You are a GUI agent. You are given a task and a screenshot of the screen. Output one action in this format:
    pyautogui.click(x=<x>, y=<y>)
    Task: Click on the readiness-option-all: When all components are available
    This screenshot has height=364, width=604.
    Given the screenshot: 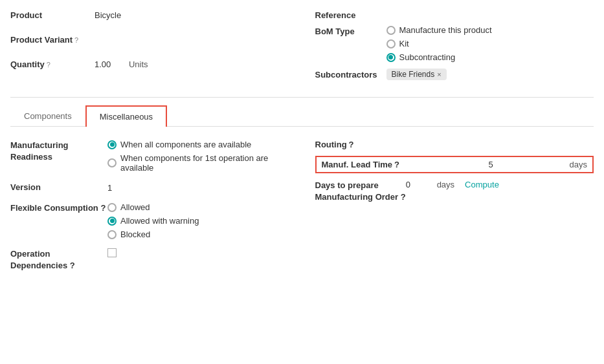 What is the action you would take?
    pyautogui.click(x=198, y=145)
    